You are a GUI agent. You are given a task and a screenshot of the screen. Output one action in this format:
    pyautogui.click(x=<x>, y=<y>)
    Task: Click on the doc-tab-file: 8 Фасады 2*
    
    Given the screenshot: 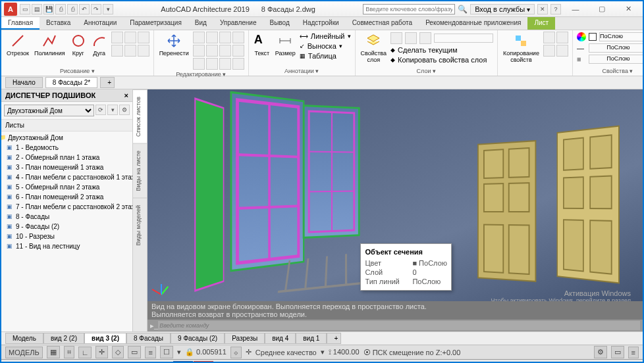 What is the action you would take?
    pyautogui.click(x=71, y=83)
    